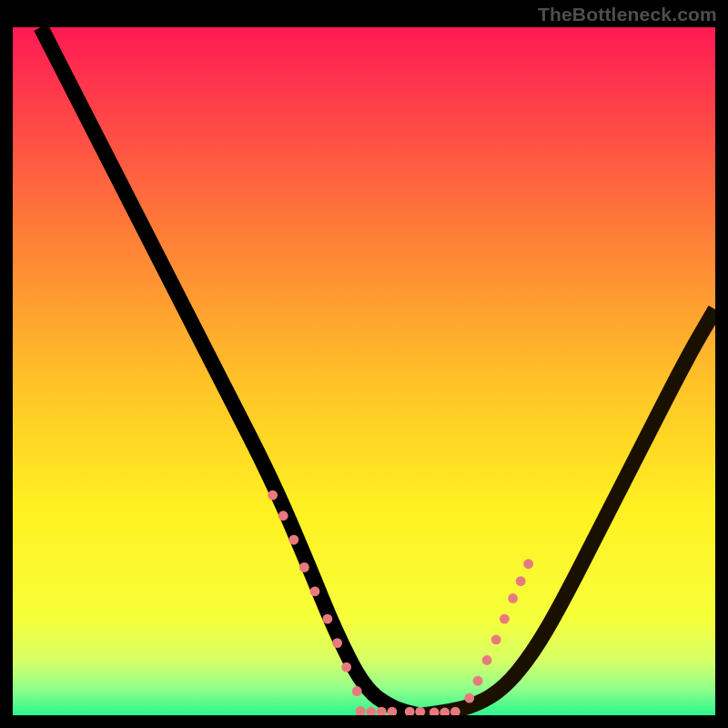 The image size is (728, 728). What do you see at coordinates (628, 15) in the screenshot?
I see `watermark-text: TheBottleneck.com` at bounding box center [628, 15].